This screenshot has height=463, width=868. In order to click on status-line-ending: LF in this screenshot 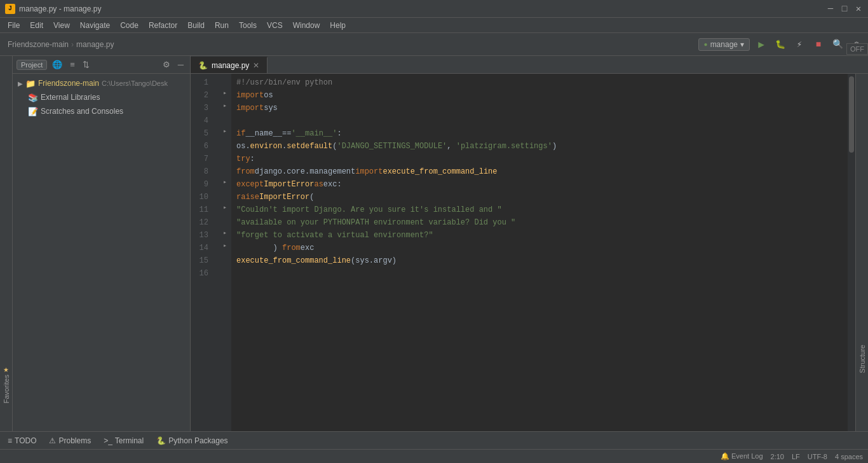, I will do `click(796, 457)`.